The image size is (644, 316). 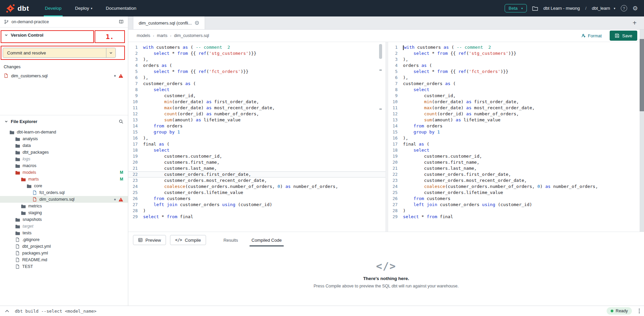 I want to click on tab-dim-customers: dim_customers.sql (confli..., so click(x=169, y=23).